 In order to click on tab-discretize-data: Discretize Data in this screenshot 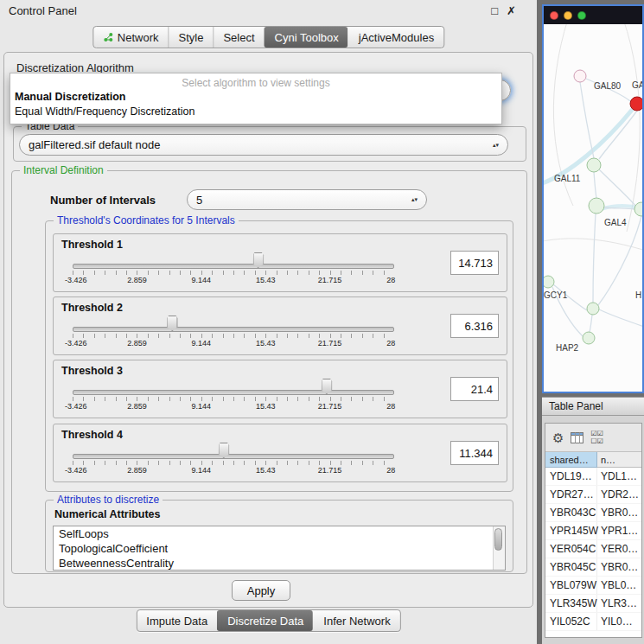, I will do `click(265, 621)`.